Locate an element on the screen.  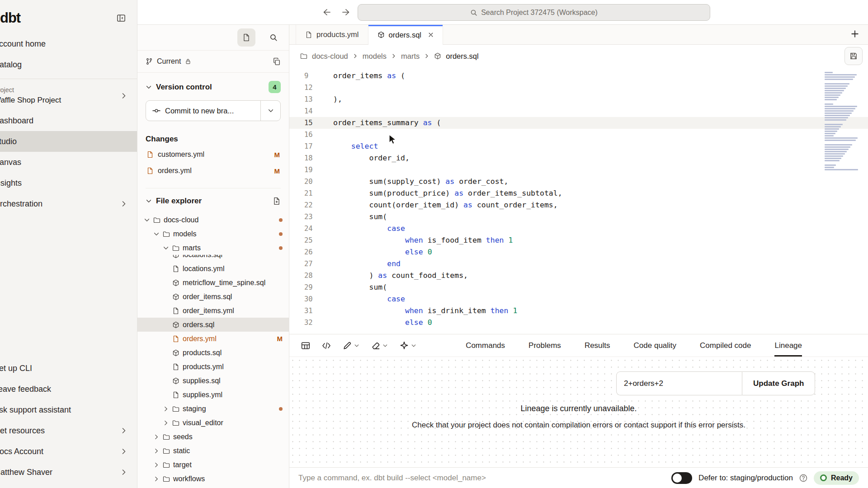
tree-item-order-items-yml: order_items.yml is located at coordinates (213, 311).